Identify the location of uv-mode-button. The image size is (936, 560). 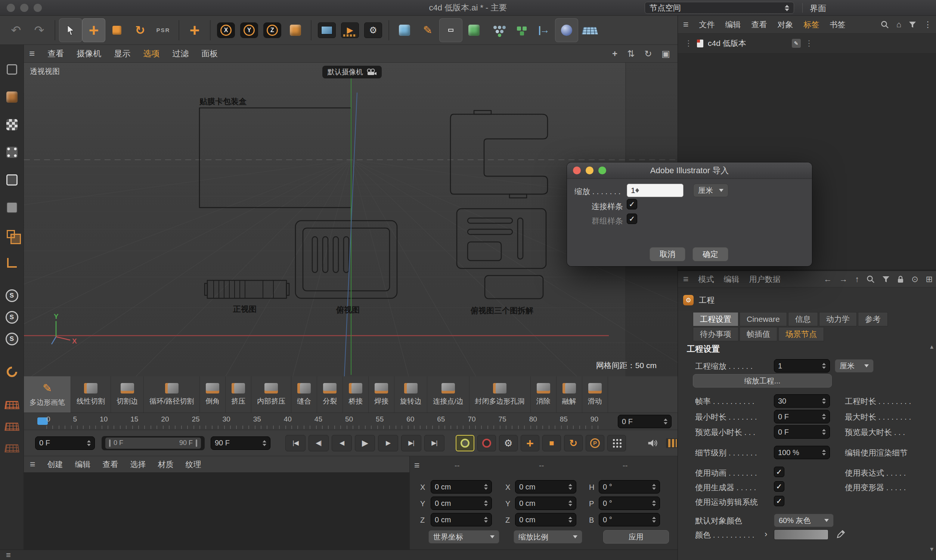
(12, 235).